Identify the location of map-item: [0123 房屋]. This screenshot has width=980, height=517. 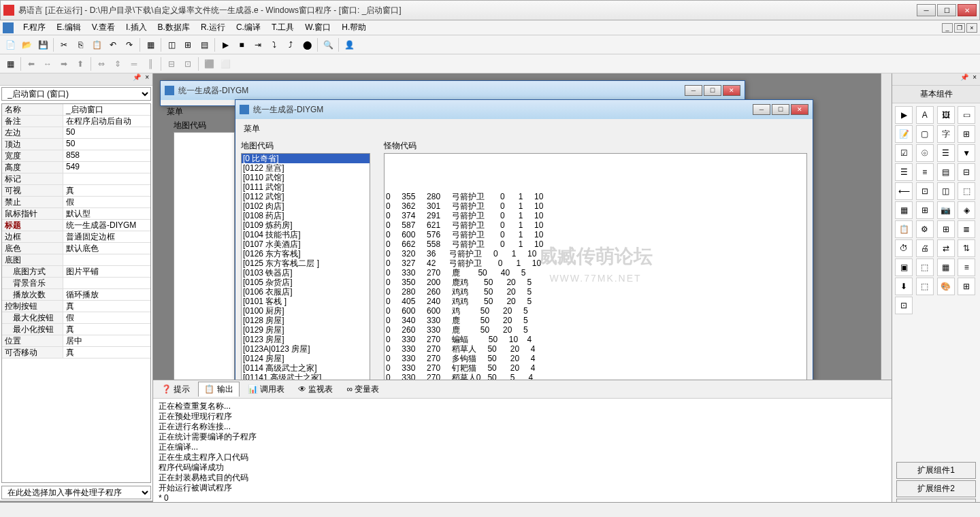
(306, 339).